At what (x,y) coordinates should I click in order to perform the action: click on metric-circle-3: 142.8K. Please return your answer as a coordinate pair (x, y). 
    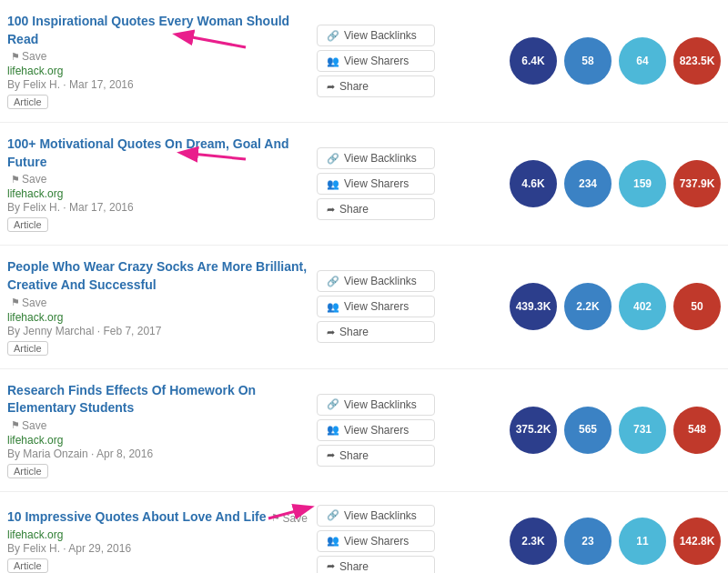
    Looking at the image, I should click on (697, 541).